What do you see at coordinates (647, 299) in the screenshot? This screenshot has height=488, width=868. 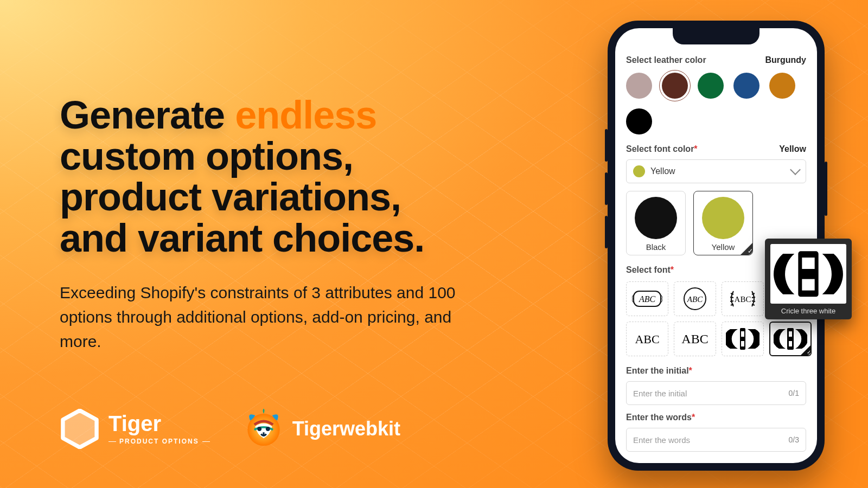 I see `font-option-frame-abc: ABC` at bounding box center [647, 299].